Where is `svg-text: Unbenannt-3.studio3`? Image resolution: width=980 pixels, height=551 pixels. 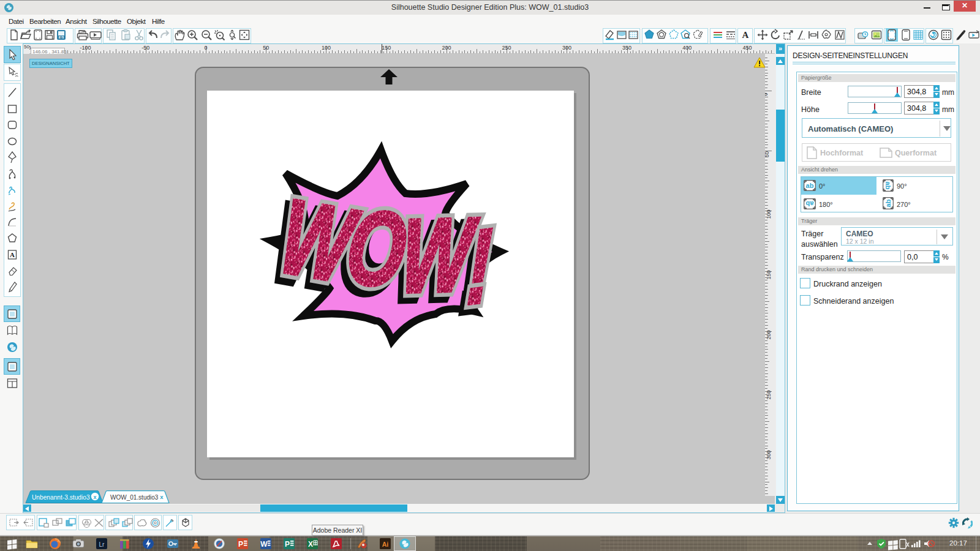 svg-text: Unbenannt-3.studio3 is located at coordinates (61, 497).